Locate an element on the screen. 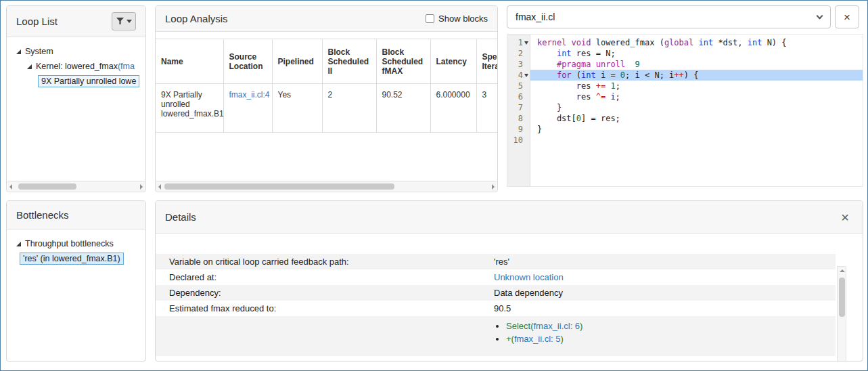  show-blocks-checkbox is located at coordinates (430, 19).